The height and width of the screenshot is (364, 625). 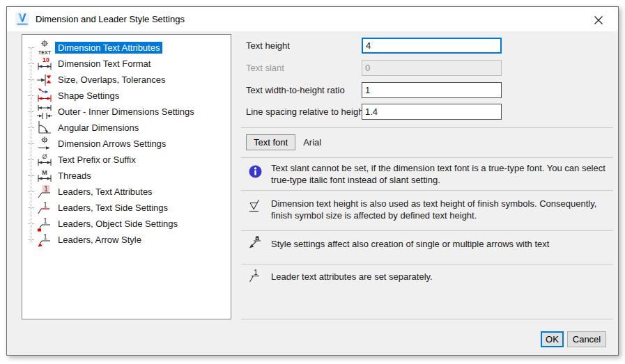 I want to click on sidebar-item-shape-settings: Shape Settings, so click(x=127, y=96).